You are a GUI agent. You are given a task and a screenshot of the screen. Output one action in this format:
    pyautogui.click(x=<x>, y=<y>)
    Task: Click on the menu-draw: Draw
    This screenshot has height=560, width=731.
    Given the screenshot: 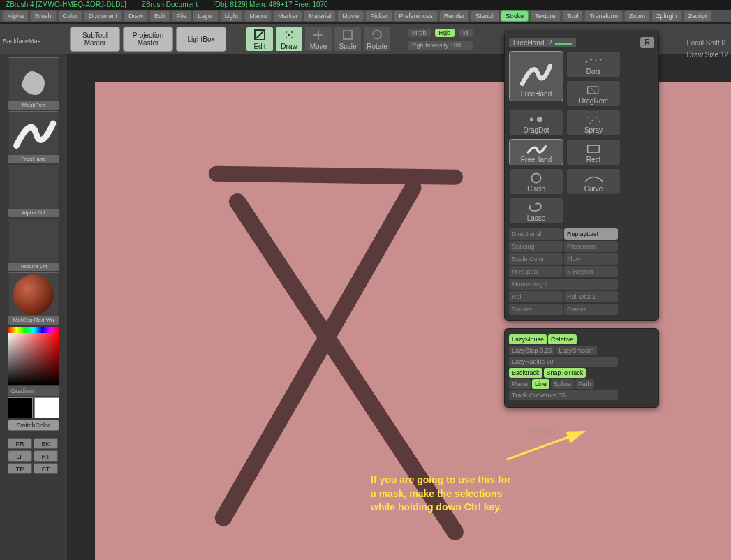 What is the action you would take?
    pyautogui.click(x=135, y=16)
    